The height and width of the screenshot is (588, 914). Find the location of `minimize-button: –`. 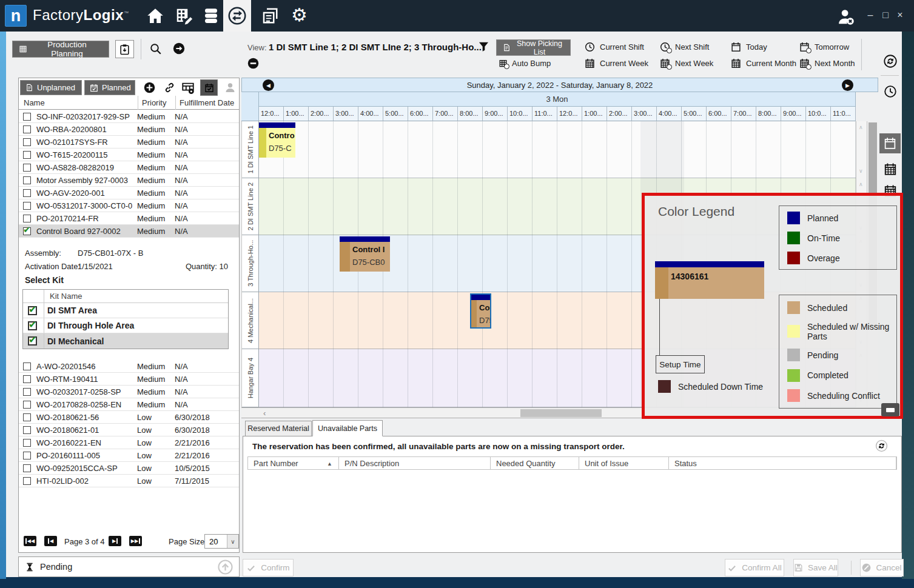

minimize-button: – is located at coordinates (870, 15).